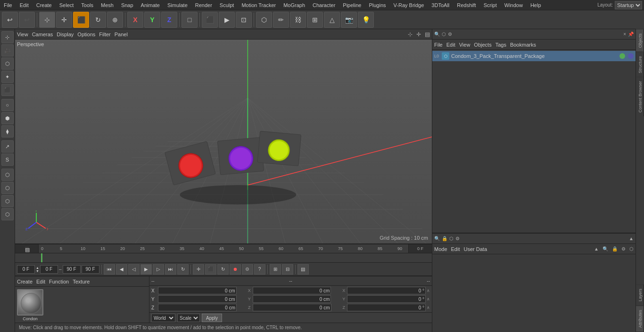  What do you see at coordinates (227, 20) in the screenshot?
I see `render-picture-button: ▶` at bounding box center [227, 20].